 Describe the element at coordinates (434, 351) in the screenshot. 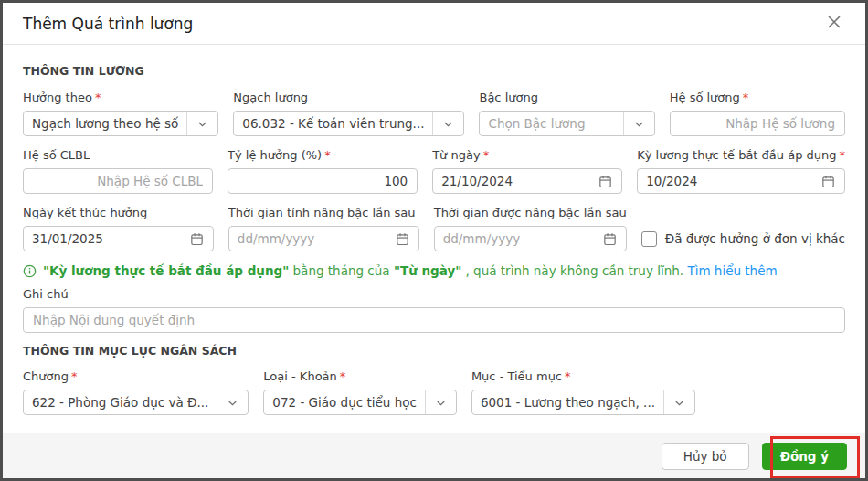

I see `section-title-budget: THÔNG TIN MỤC LỤC NGÂN SÁCH` at that location.